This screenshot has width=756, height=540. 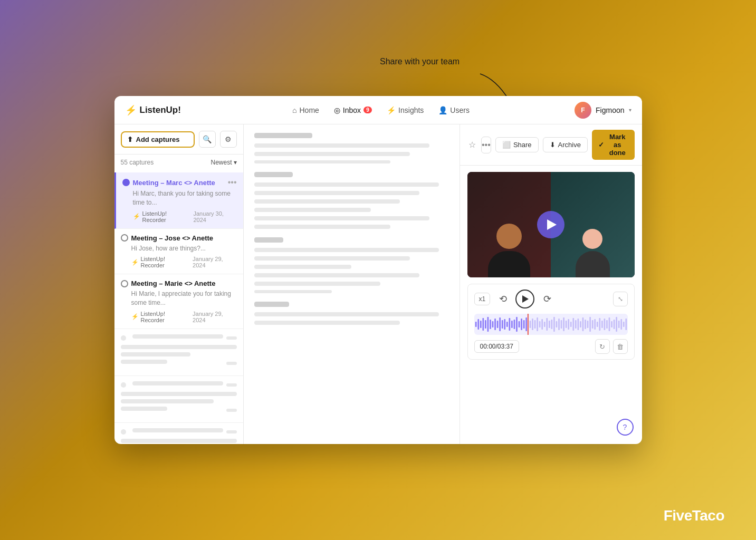 What do you see at coordinates (405, 110) in the screenshot?
I see `nav-insights: ⚡ Insights` at bounding box center [405, 110].